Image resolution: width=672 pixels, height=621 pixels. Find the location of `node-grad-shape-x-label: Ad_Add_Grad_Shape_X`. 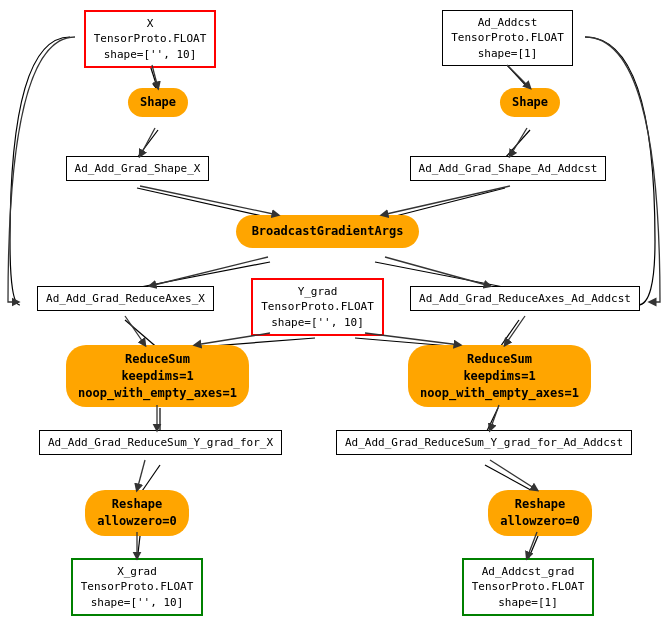

node-grad-shape-x-label: Ad_Add_Grad_Shape_X is located at coordinates (138, 168).